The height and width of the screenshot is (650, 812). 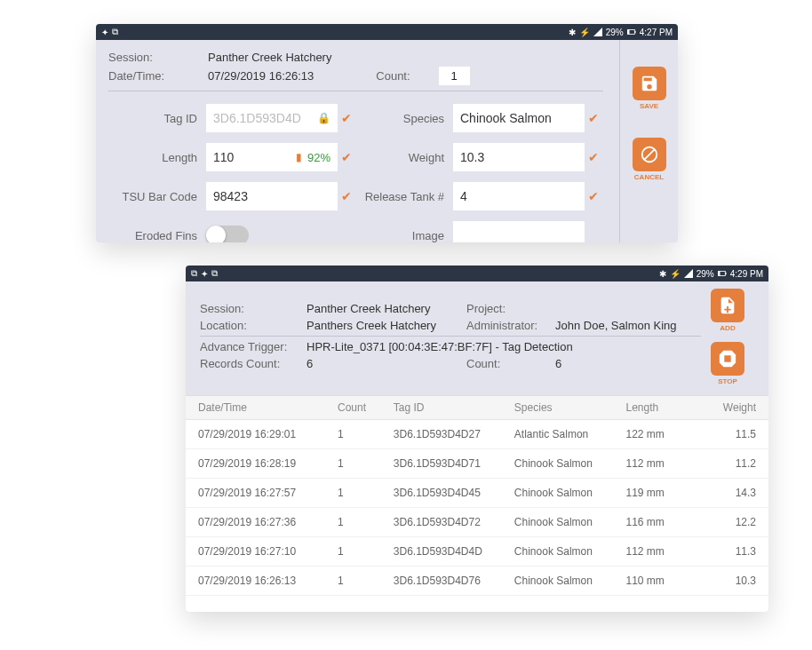 I want to click on image-input, so click(x=519, y=232).